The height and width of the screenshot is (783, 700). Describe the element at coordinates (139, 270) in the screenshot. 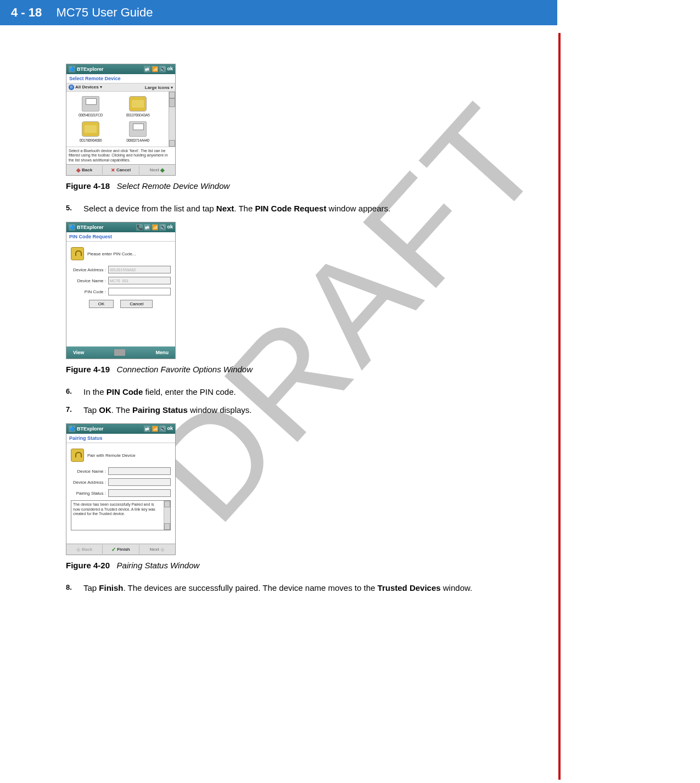

I see `device-address-field` at that location.